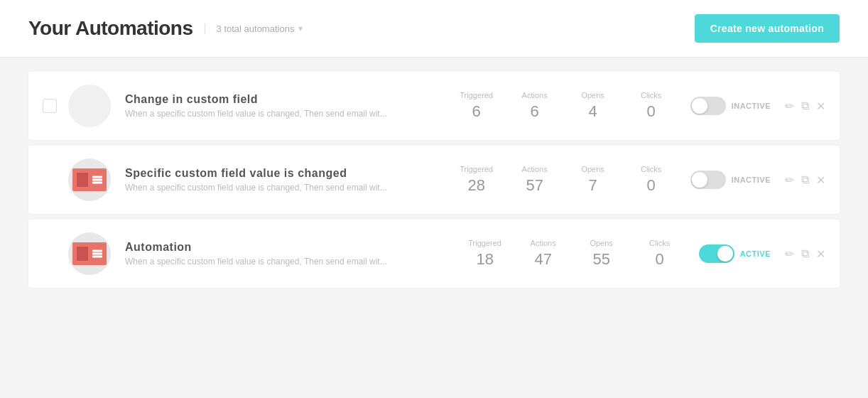 The height and width of the screenshot is (398, 868). What do you see at coordinates (756, 254) in the screenshot?
I see `status-label-3: ACTIVE` at bounding box center [756, 254].